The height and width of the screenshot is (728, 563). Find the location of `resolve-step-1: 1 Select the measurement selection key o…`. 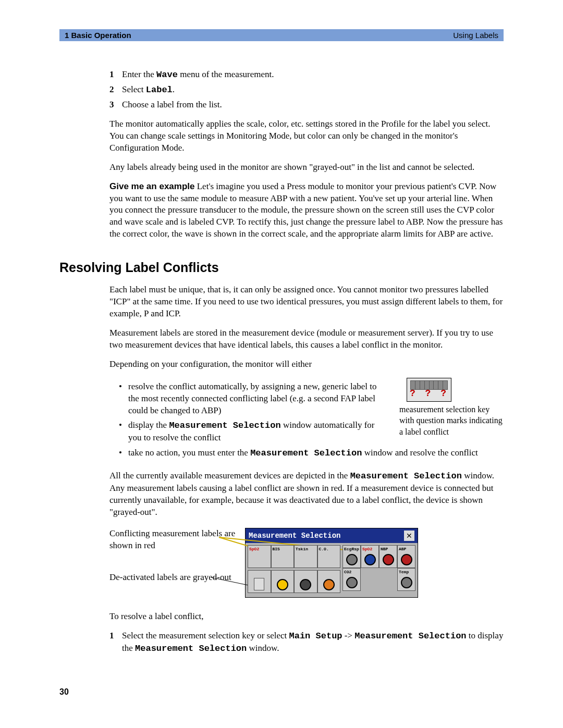

resolve-step-1: 1 Select the measurement selection key o… is located at coordinates (307, 643).